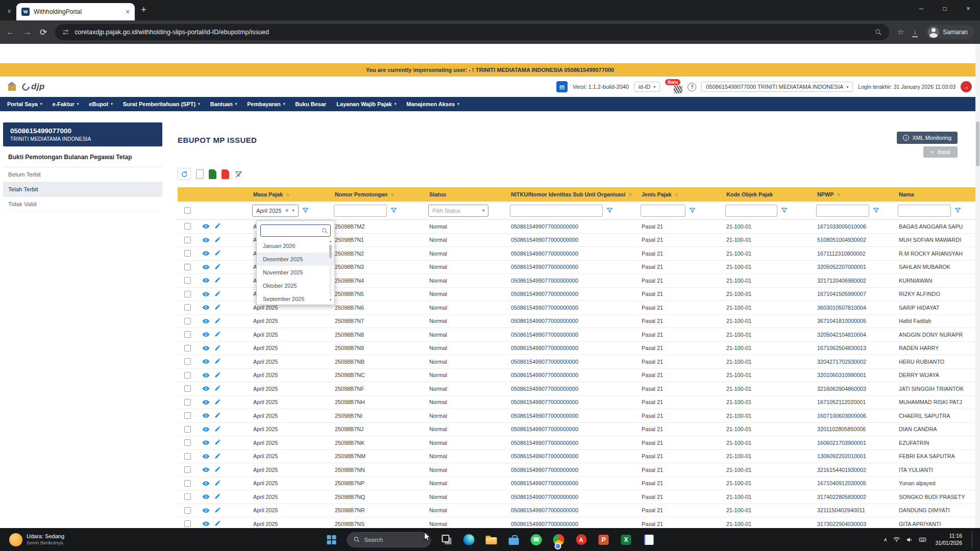 This screenshot has width=980, height=551. What do you see at coordinates (433, 104) in the screenshot?
I see `nav-item-manajemen-akses: Manajemen Akses▾` at bounding box center [433, 104].